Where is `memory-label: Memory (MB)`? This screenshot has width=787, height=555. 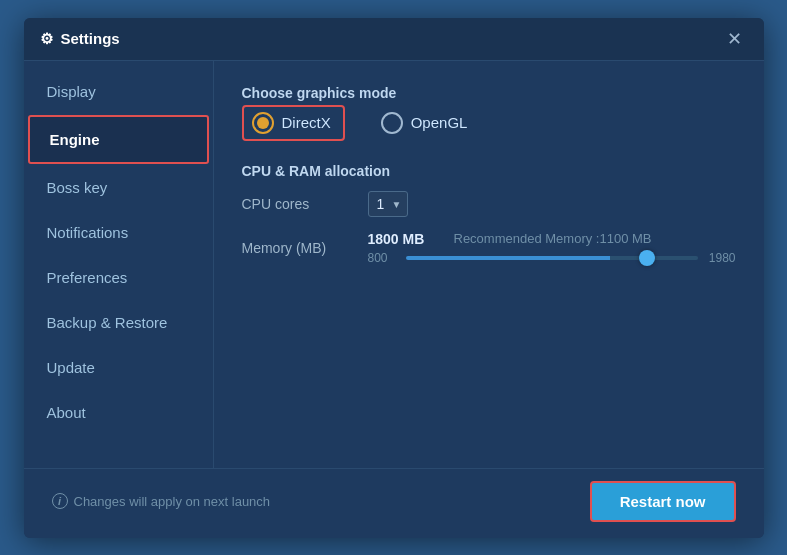
memory-label: Memory (MB) is located at coordinates (297, 248).